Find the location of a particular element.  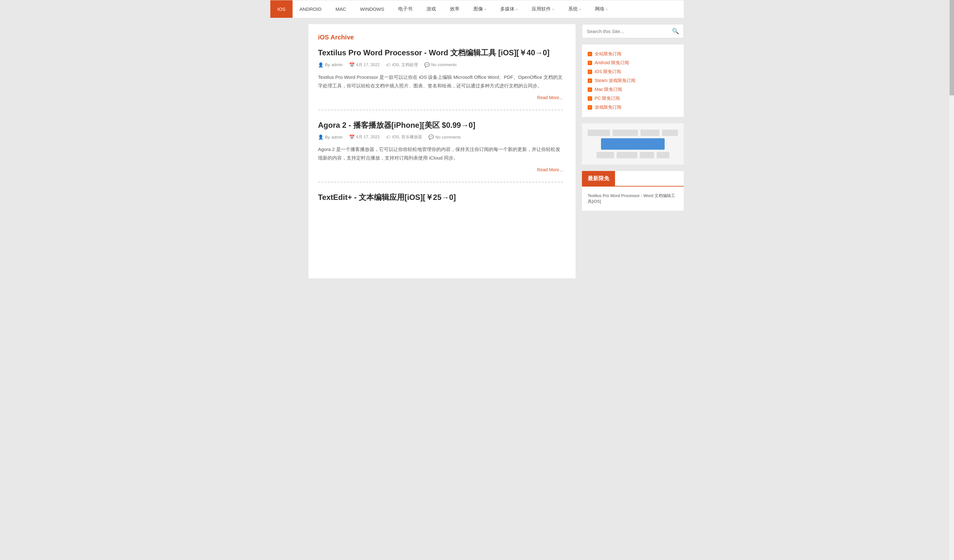

scrollbar-track is located at coordinates (952, 144).